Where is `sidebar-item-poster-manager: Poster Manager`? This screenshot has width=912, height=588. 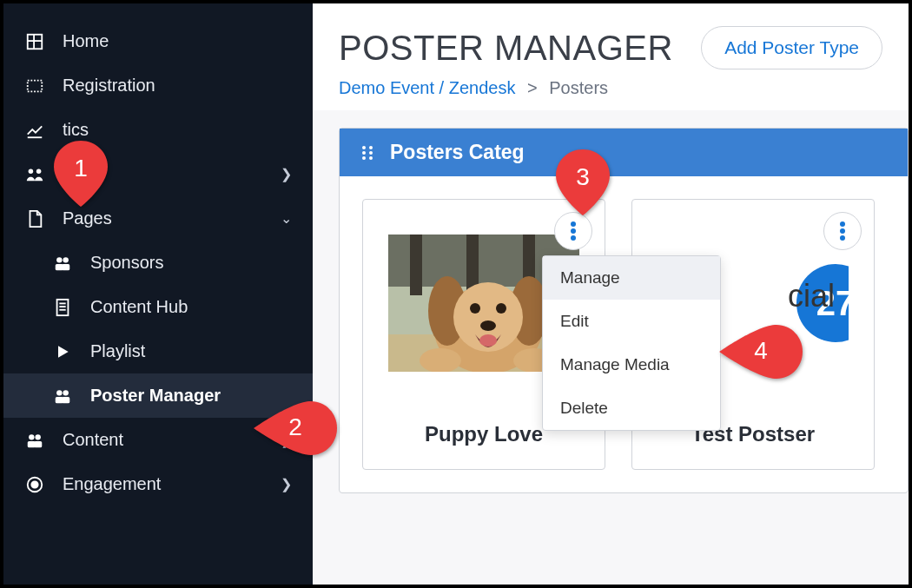 sidebar-item-poster-manager: Poster Manager is located at coordinates (158, 396).